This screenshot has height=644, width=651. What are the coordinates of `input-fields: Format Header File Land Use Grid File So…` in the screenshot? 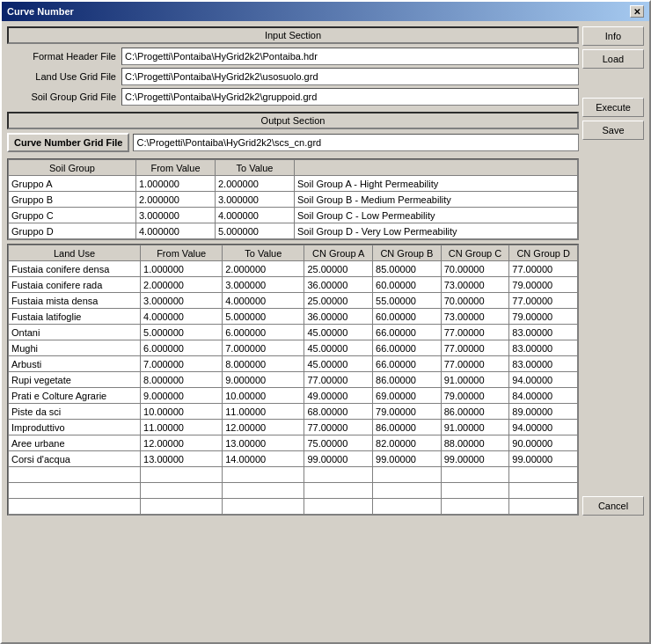 It's located at (293, 77).